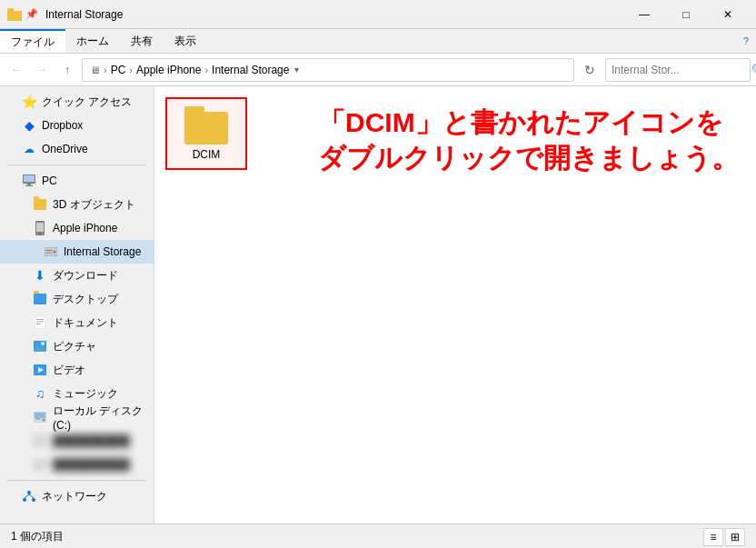 The image size is (756, 548). What do you see at coordinates (678, 70) in the screenshot?
I see `search-box: 🔍` at bounding box center [678, 70].